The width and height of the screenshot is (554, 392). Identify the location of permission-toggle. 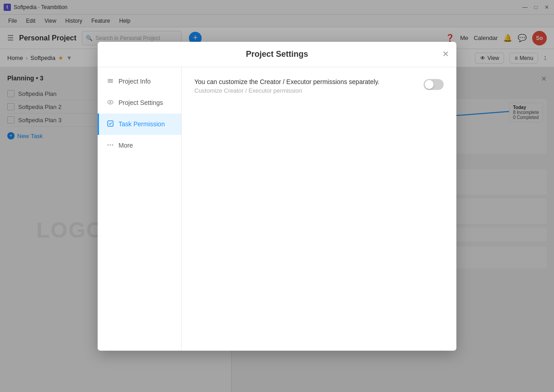
(434, 84).